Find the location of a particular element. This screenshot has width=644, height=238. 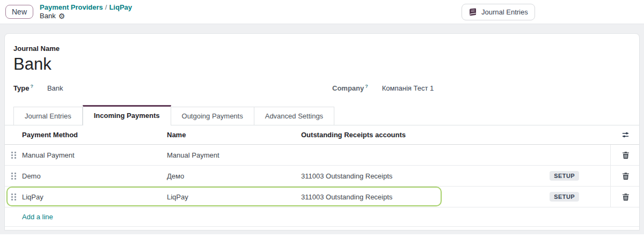

company-help-icon: ? is located at coordinates (367, 86).